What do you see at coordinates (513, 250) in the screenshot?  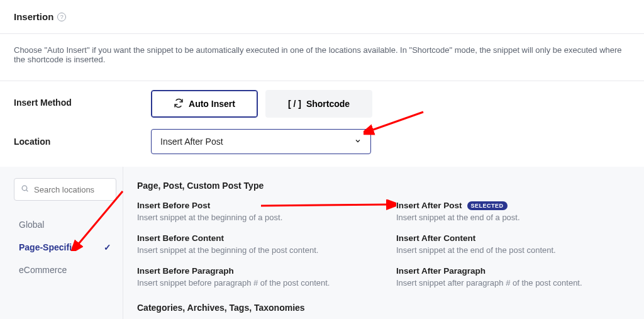 I see `panel-column-right: Insert After Post SELECTED Insert snippe…` at bounding box center [513, 250].